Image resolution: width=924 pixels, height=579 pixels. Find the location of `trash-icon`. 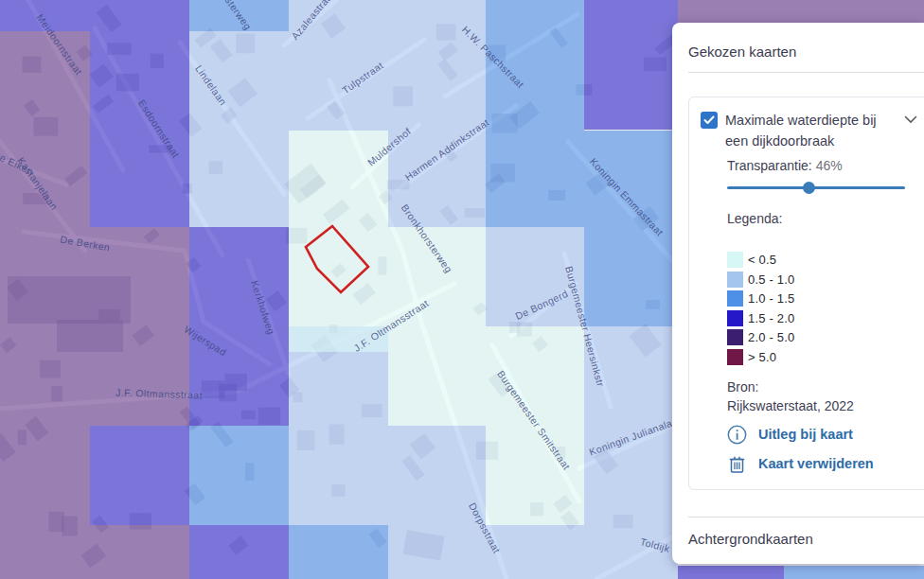

trash-icon is located at coordinates (737, 464).